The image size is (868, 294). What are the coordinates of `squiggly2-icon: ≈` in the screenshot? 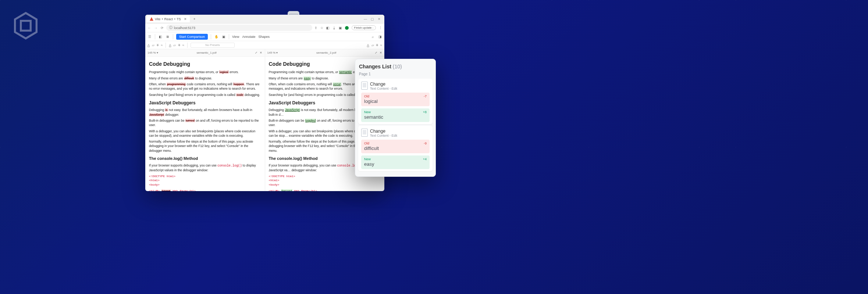 It's located at (183, 45).